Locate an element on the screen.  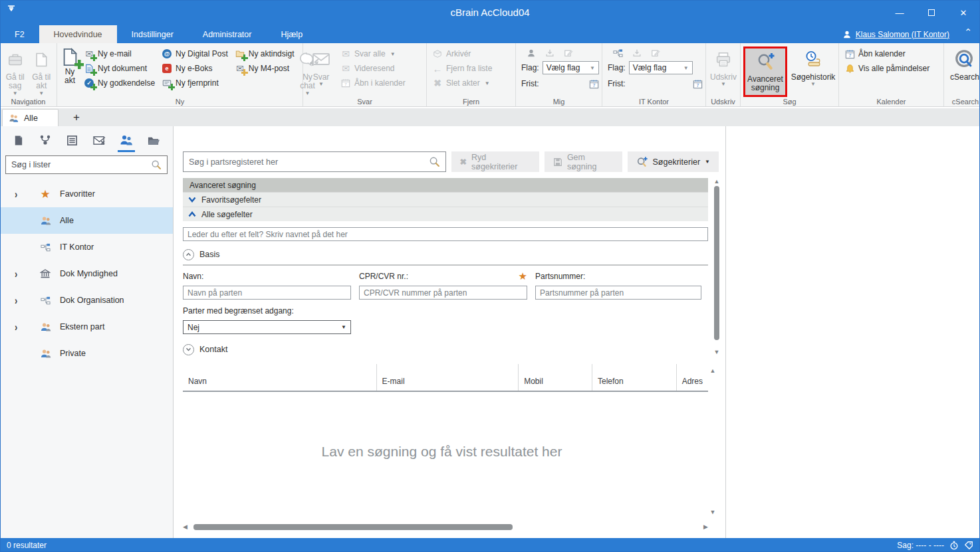
cpr-cvr-field-input is located at coordinates (443, 292).